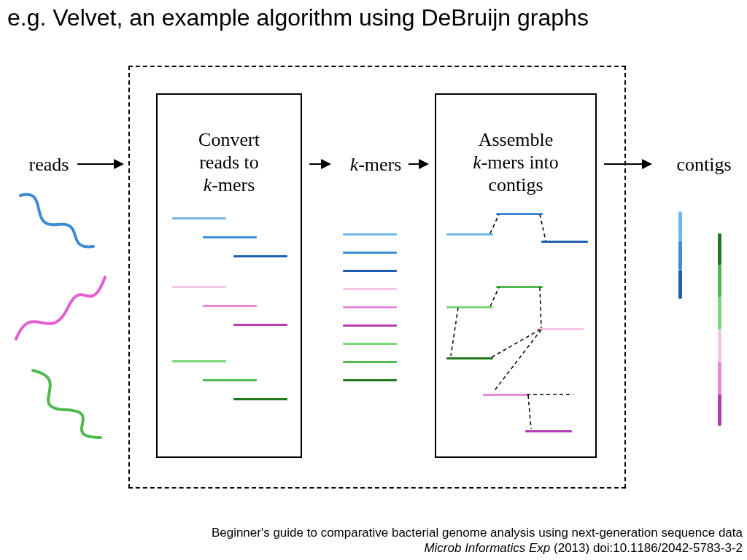 This screenshot has width=747, height=560. What do you see at coordinates (379, 165) in the screenshot?
I see `kmers-suffix: -mers` at bounding box center [379, 165].